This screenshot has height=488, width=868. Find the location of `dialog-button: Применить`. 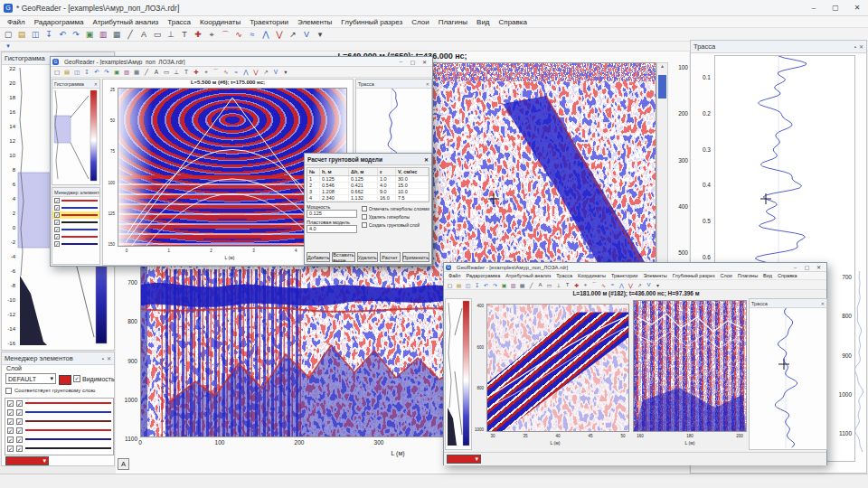

dialog-button: Применить is located at coordinates (416, 257).